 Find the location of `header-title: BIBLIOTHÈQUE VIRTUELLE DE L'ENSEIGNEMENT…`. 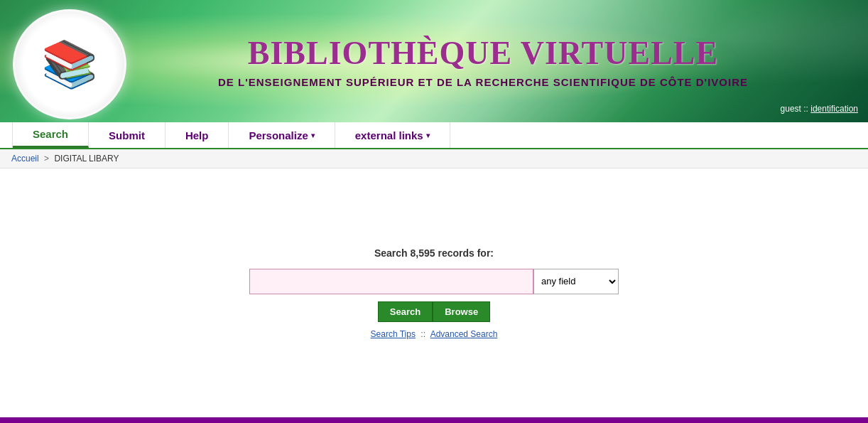

header-title: BIBLIOTHÈQUE VIRTUELLE DE L'ENSEIGNEMENT… is located at coordinates (497, 61).